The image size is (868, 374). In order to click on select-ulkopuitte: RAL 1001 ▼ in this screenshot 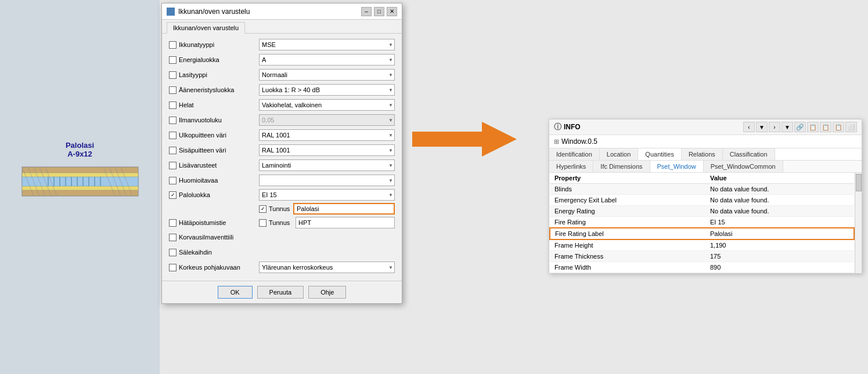, I will do `click(327, 135)`.